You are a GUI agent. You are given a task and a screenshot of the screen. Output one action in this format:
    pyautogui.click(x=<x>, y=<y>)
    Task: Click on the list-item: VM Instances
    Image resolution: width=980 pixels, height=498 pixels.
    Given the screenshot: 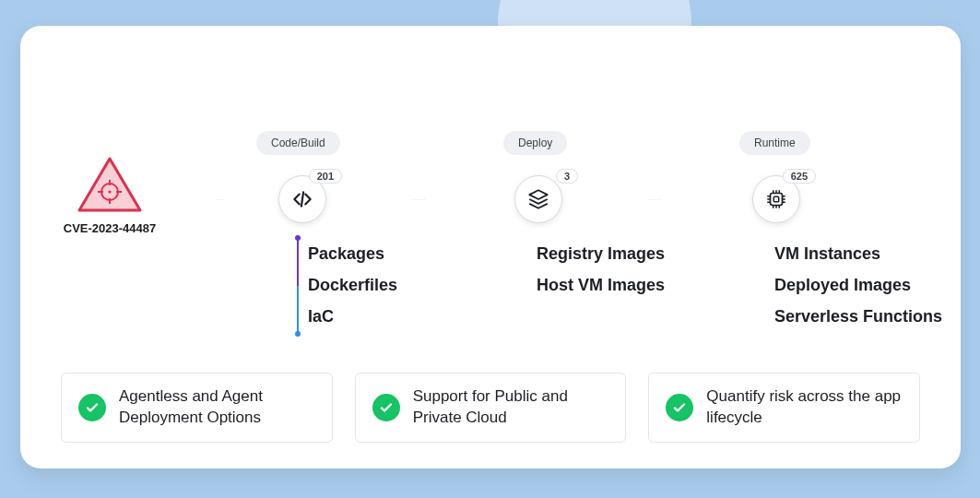 What is the action you would take?
    pyautogui.click(x=858, y=254)
    